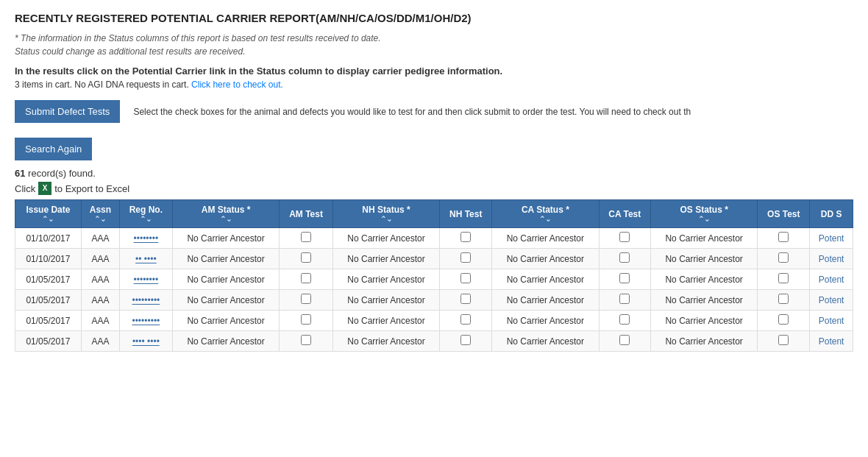 The image size is (868, 457). I want to click on export-suffix: to Export to Excel, so click(92, 188).